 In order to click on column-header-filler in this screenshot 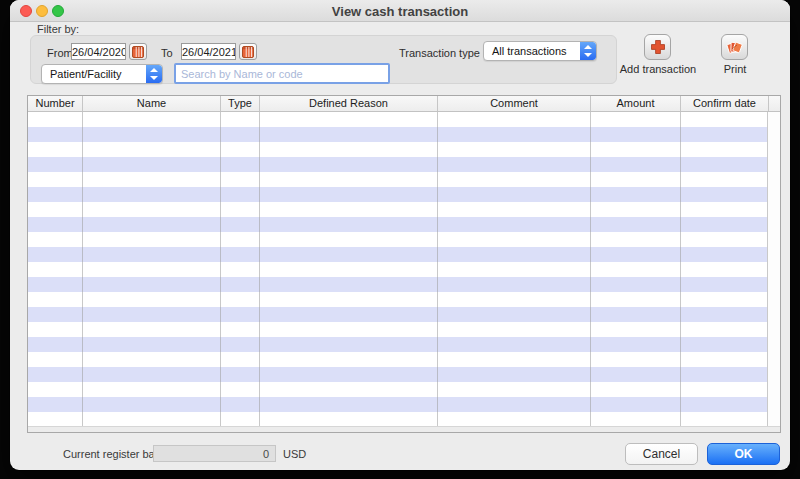, I will do `click(776, 104)`.